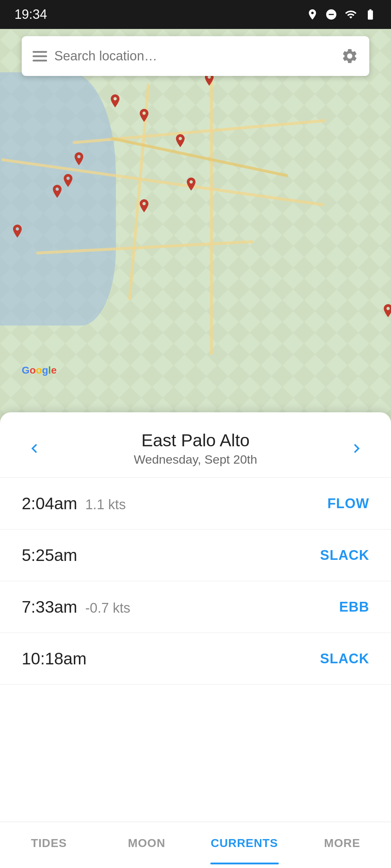 The width and height of the screenshot is (391, 868). Describe the element at coordinates (58, 659) in the screenshot. I see `entry-left: 10:18am` at that location.